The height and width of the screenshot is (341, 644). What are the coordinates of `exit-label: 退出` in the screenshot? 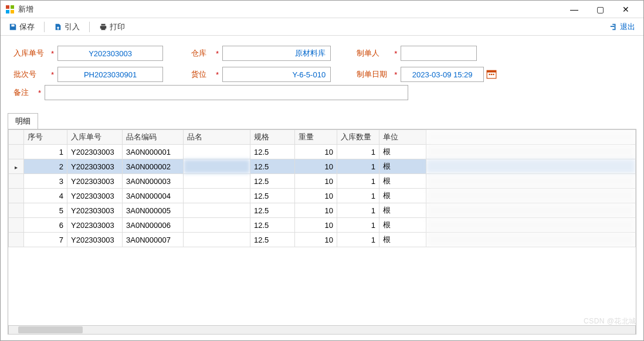 It's located at (628, 27).